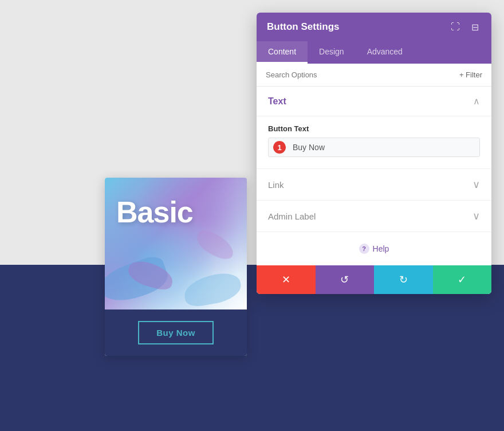  Describe the element at coordinates (477, 185) in the screenshot. I see `link-section-chevron-down-icon: ∨` at that location.